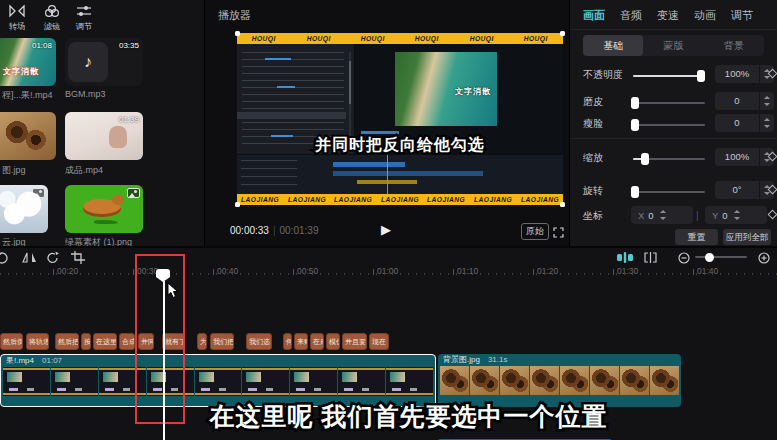 This screenshot has width=777, height=440. I want to click on position-x-field: X 0, so click(662, 215).